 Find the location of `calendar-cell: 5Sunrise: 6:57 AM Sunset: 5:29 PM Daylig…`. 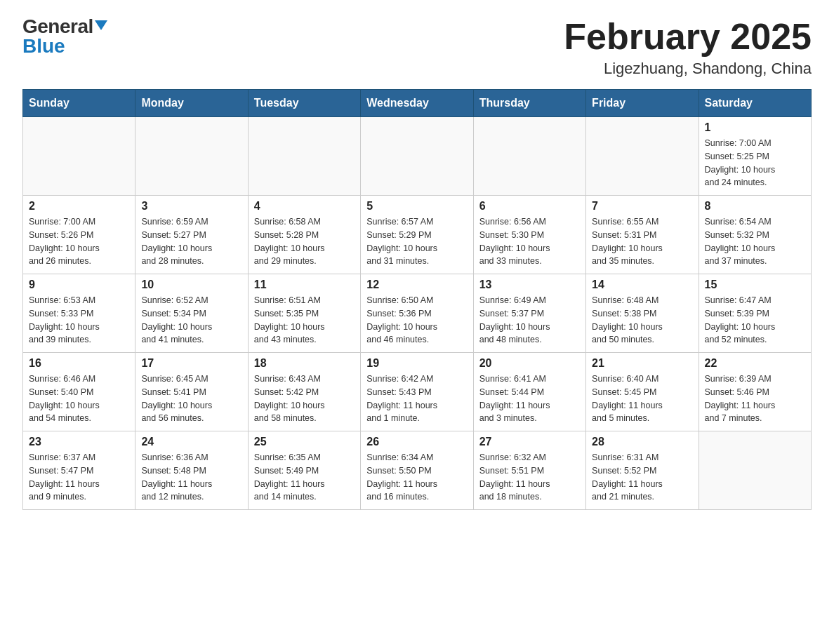

calendar-cell: 5Sunrise: 6:57 AM Sunset: 5:29 PM Daylig… is located at coordinates (417, 235).